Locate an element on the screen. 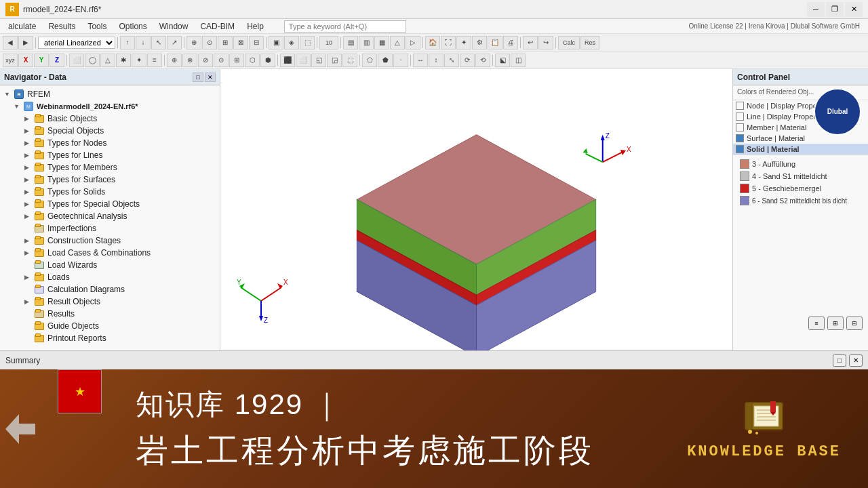  toolbar-btn-16: ▥ is located at coordinates (366, 43).